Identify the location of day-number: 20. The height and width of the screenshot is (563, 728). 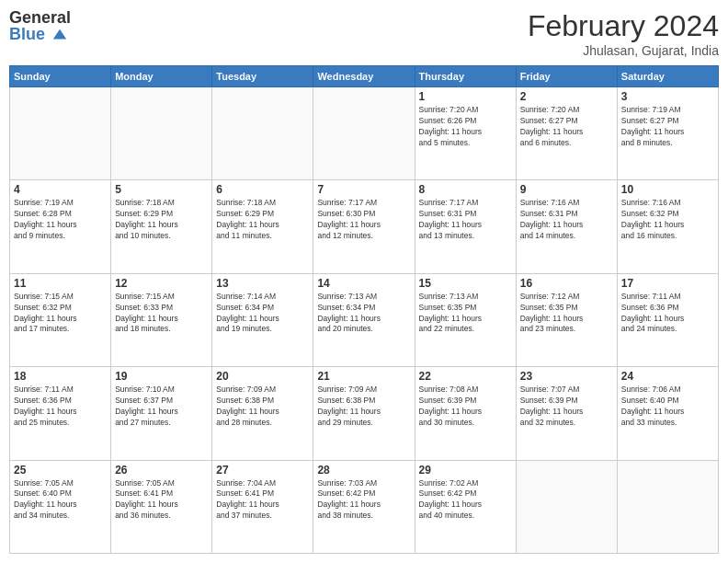
(263, 376).